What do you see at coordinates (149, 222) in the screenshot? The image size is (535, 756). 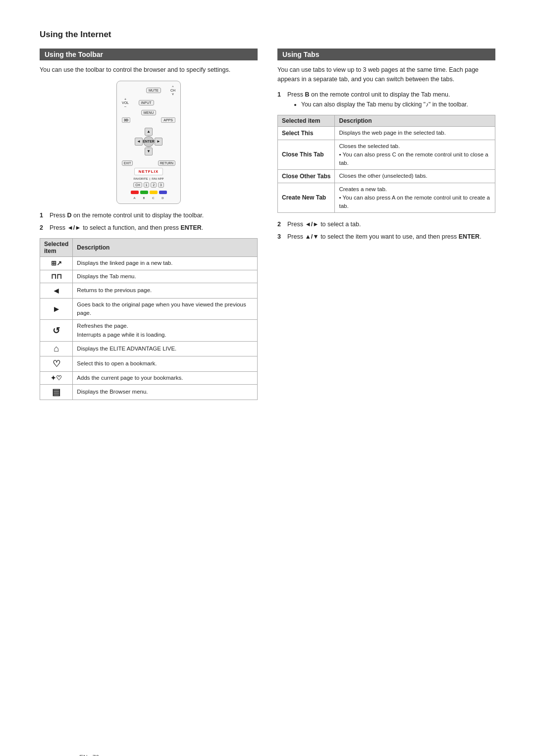 I see `toolbar-steps: 1 Press D on the remote control unit to …` at bounding box center [149, 222].